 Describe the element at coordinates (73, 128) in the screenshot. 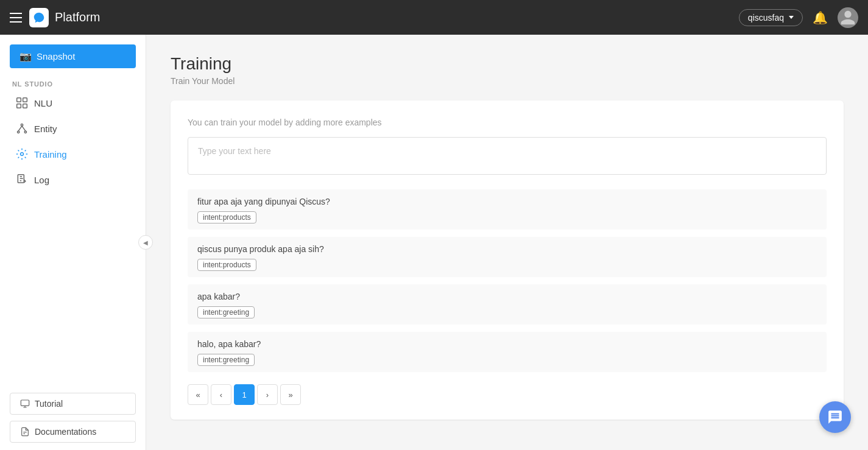

I see `sidebar-item-entity: Entity` at that location.